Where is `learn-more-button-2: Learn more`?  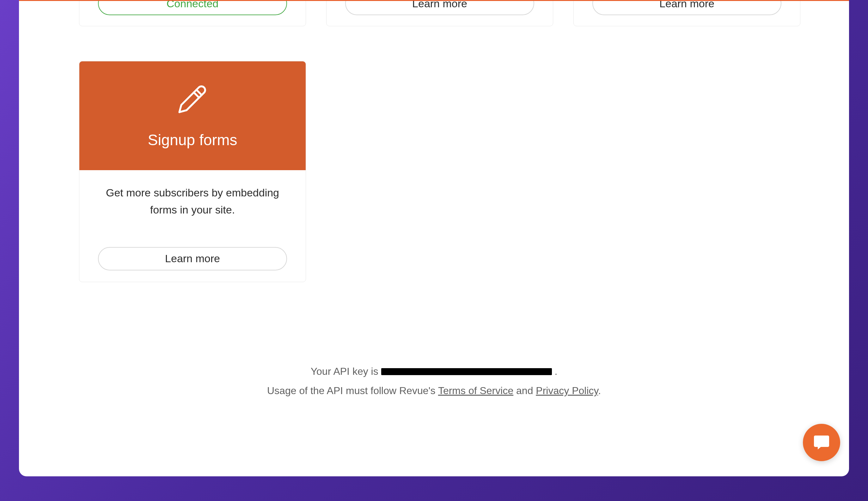 learn-more-button-2: Learn more is located at coordinates (440, 8).